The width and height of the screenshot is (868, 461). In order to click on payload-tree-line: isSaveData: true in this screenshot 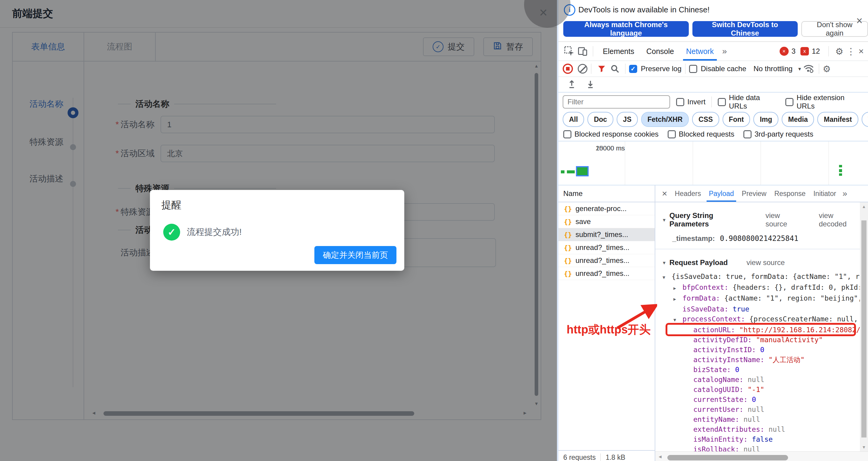, I will do `click(760, 309)`.